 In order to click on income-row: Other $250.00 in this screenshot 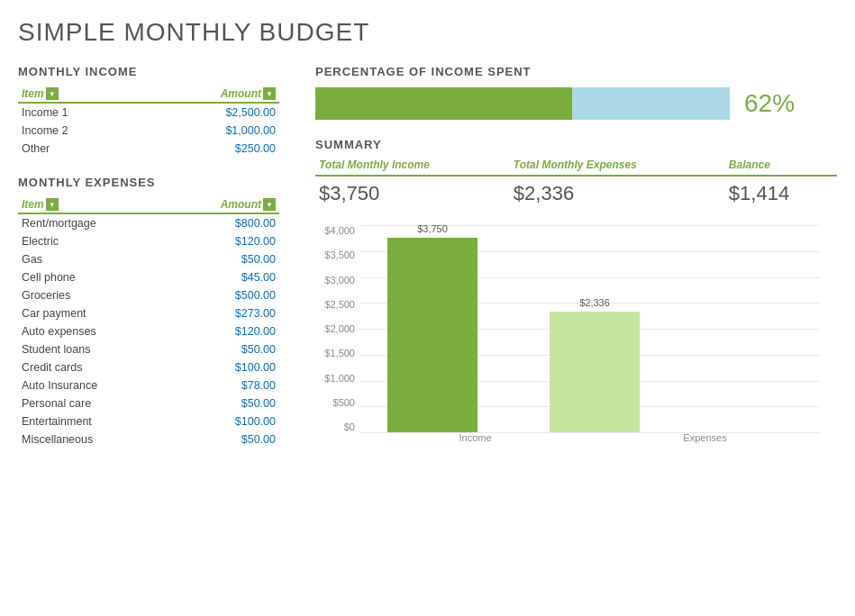, I will do `click(149, 149)`.